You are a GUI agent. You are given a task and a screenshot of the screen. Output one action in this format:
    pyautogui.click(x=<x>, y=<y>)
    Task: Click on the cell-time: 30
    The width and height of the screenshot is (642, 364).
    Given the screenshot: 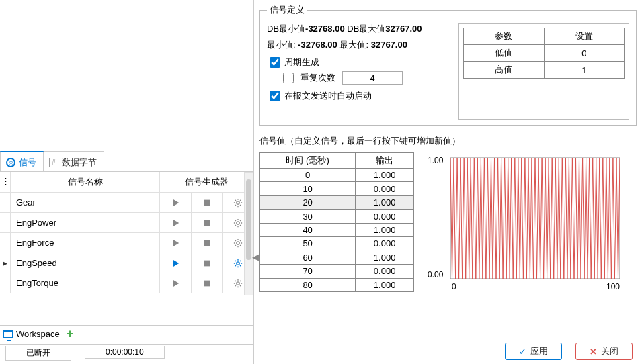 What is the action you would take?
    pyautogui.click(x=308, y=216)
    